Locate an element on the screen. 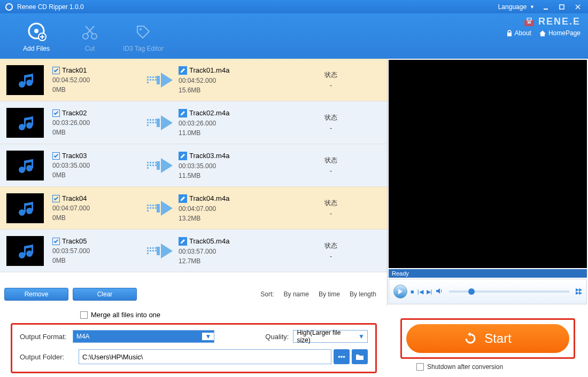 This screenshot has height=377, width=588. id3-tag-label: ID3 Tag Editor is located at coordinates (143, 49).